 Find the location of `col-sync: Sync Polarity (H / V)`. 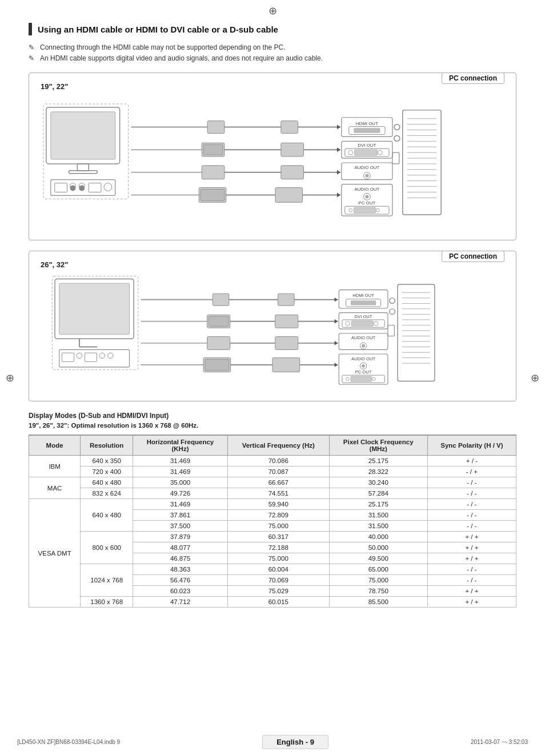

col-sync: Sync Polarity (H / V) is located at coordinates (472, 445).